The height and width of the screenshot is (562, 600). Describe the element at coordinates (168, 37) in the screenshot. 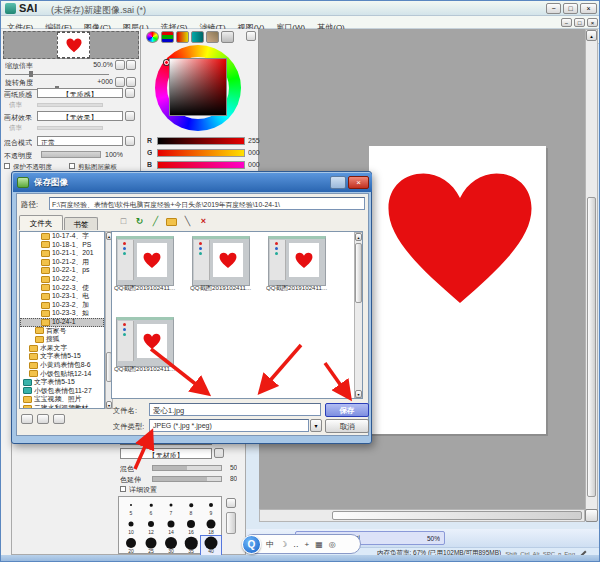

I see `rgb-slider-icon` at that location.